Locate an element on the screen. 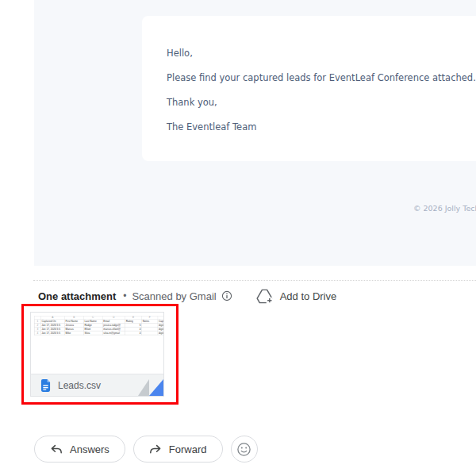 This screenshot has width=476, height=476. drive-add-icon is located at coordinates (265, 297).